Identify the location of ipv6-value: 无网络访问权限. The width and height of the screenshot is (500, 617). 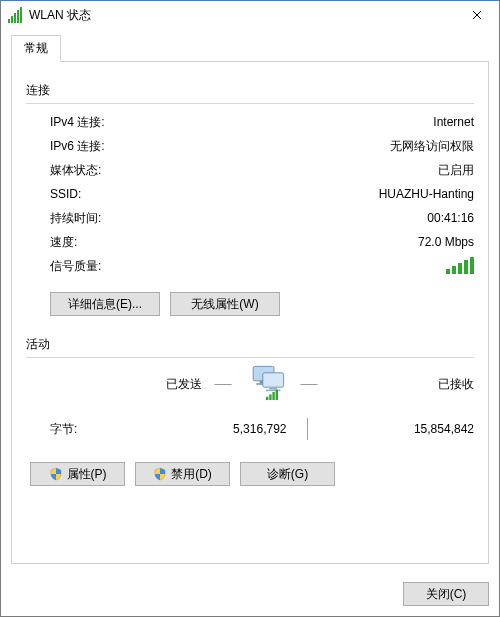
(432, 146).